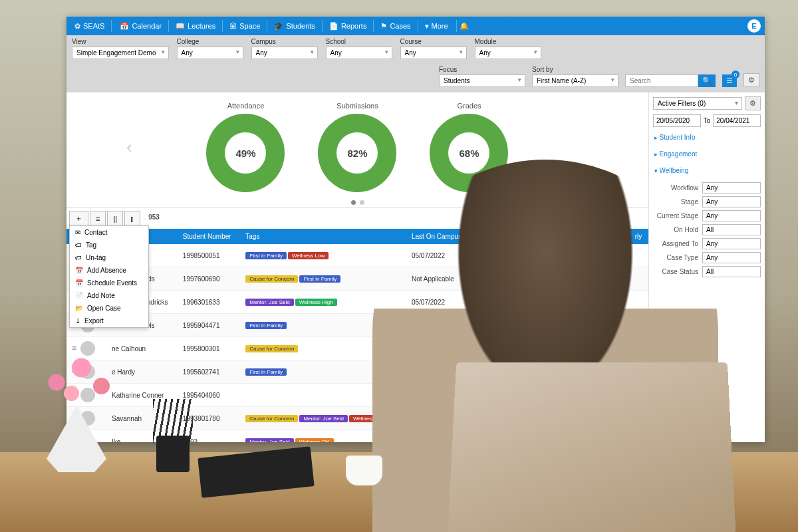 This screenshot has width=798, height=532. What do you see at coordinates (464, 27) in the screenshot?
I see `notifications-button: 🔔` at bounding box center [464, 27].